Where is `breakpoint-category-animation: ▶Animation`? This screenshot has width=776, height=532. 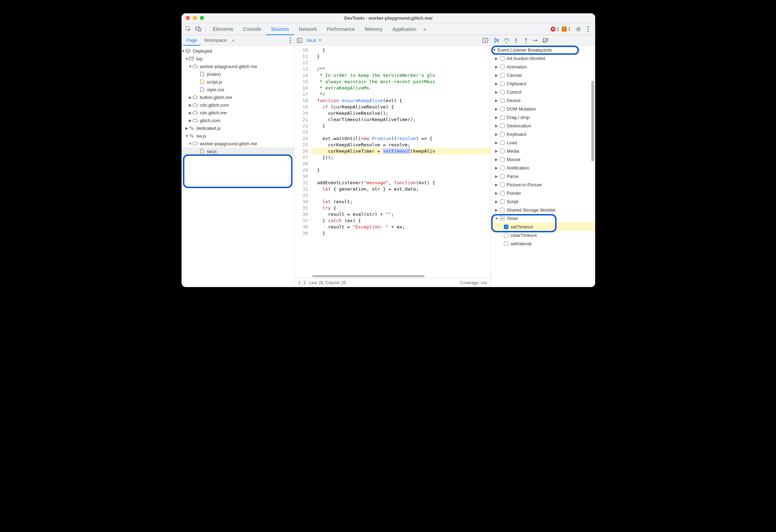 breakpoint-category-animation: ▶Animation is located at coordinates (543, 67).